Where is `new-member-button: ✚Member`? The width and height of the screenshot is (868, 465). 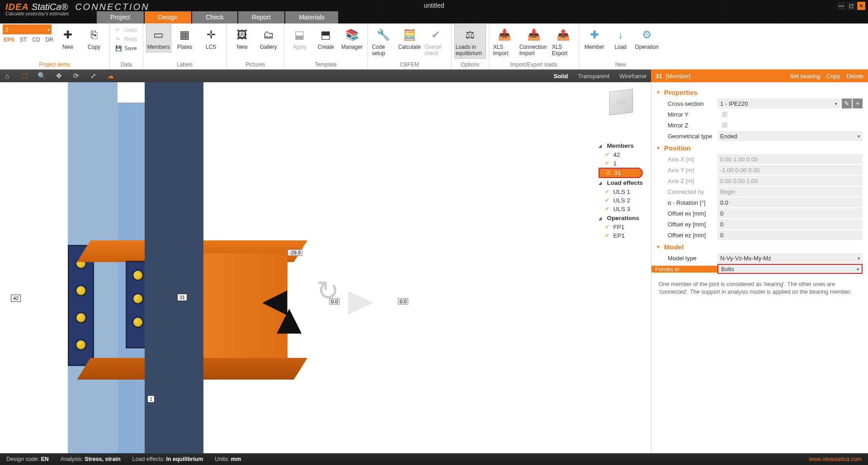
new-member-button: ✚Member is located at coordinates (594, 38).